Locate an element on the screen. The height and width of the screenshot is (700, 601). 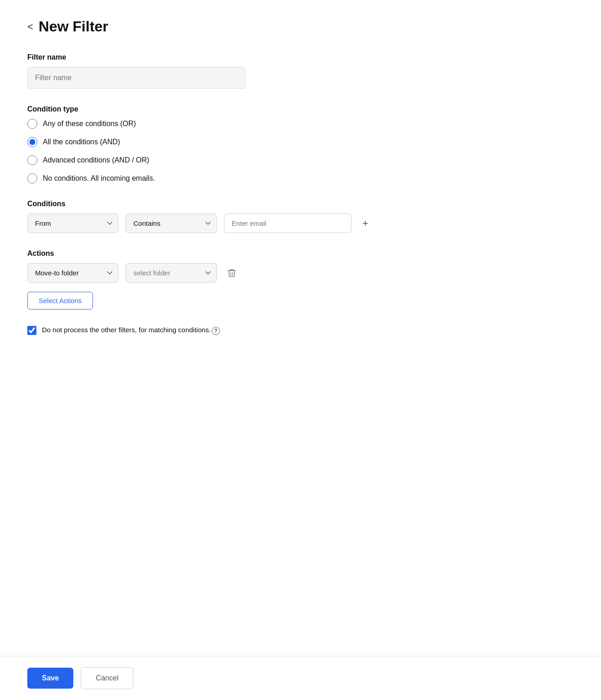
radio-item-none: No conditions. All incoming emails. is located at coordinates (300, 178).